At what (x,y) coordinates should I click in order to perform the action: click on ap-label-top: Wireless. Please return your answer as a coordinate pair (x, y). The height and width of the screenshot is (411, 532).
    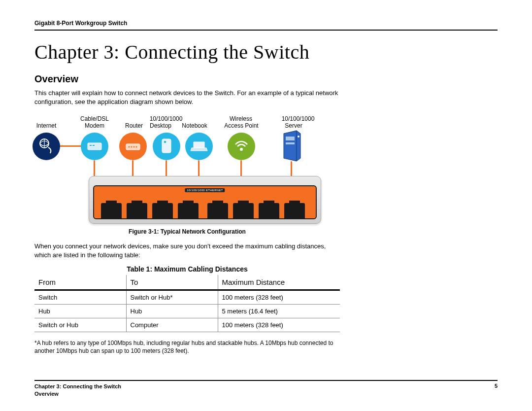
    Looking at the image, I should click on (241, 119).